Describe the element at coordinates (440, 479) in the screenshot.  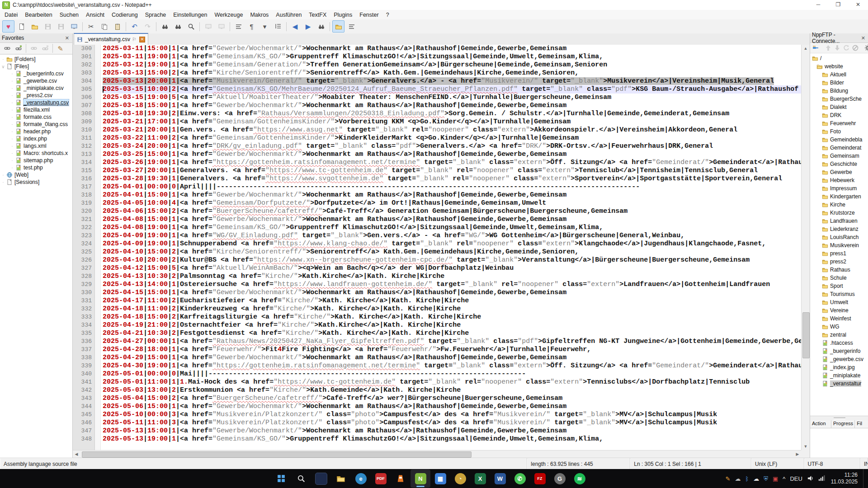
I see `taskbar-photos-icon: ▦` at that location.